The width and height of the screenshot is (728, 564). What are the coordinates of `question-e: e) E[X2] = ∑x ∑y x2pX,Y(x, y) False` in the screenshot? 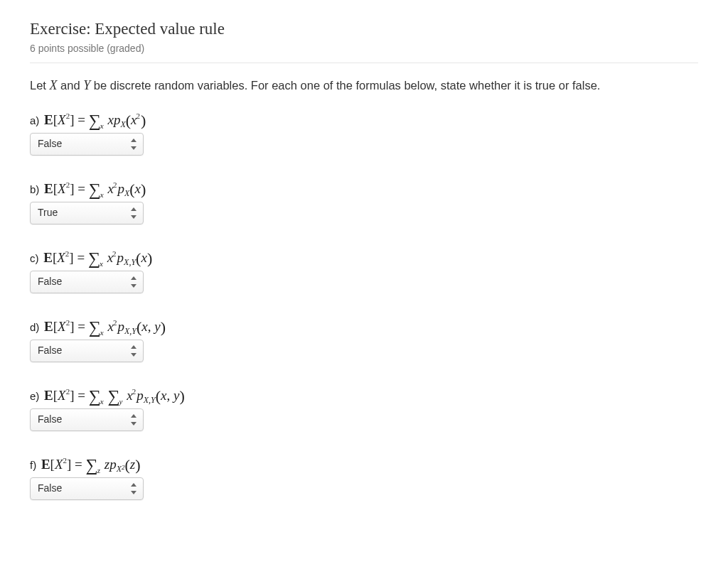 It's located at (364, 415).